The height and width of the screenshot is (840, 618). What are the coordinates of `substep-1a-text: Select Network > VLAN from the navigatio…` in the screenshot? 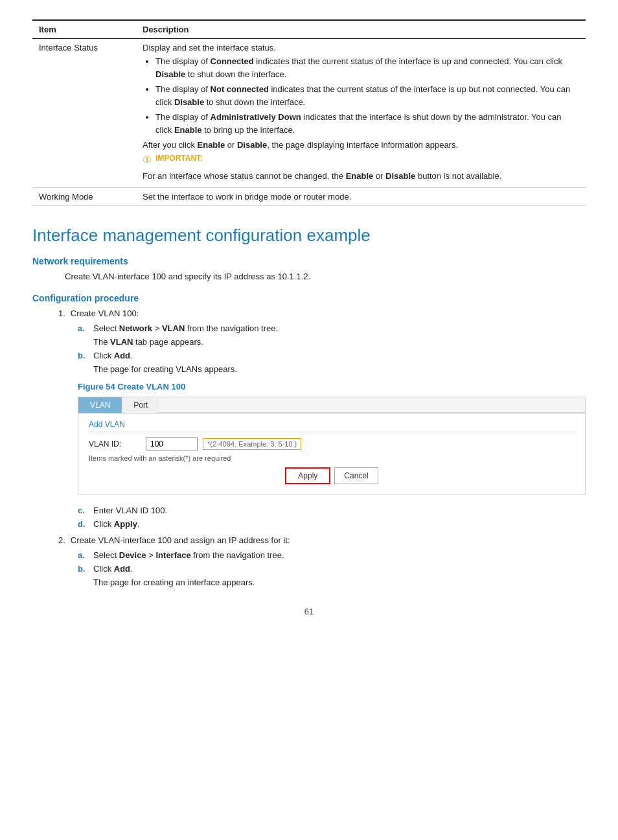 It's located at (185, 328).